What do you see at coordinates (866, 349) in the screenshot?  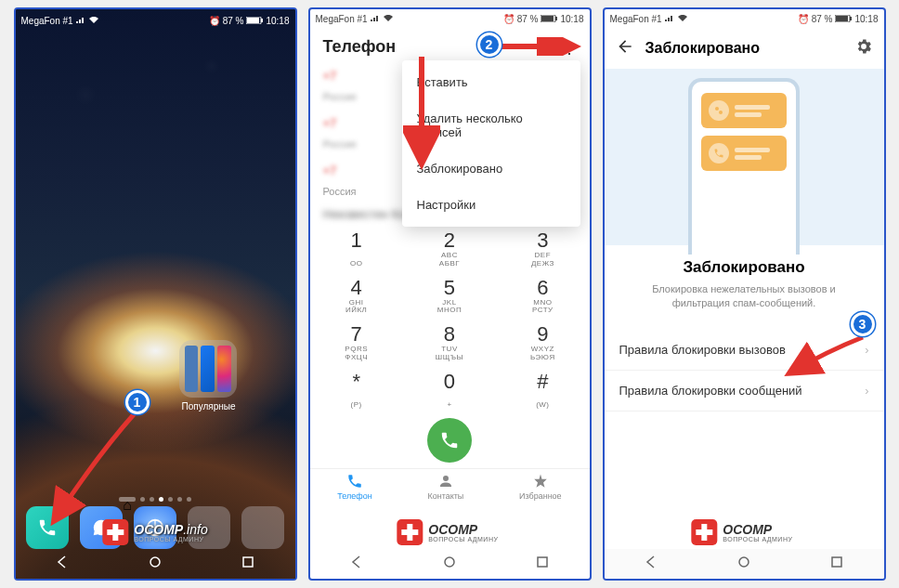 I see `chevron-right-icon: ›` at bounding box center [866, 349].